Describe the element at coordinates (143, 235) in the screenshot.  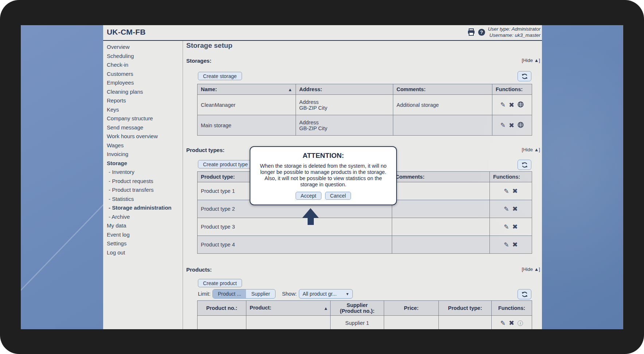
I see `sidebar-item-event-log: Event log` at that location.